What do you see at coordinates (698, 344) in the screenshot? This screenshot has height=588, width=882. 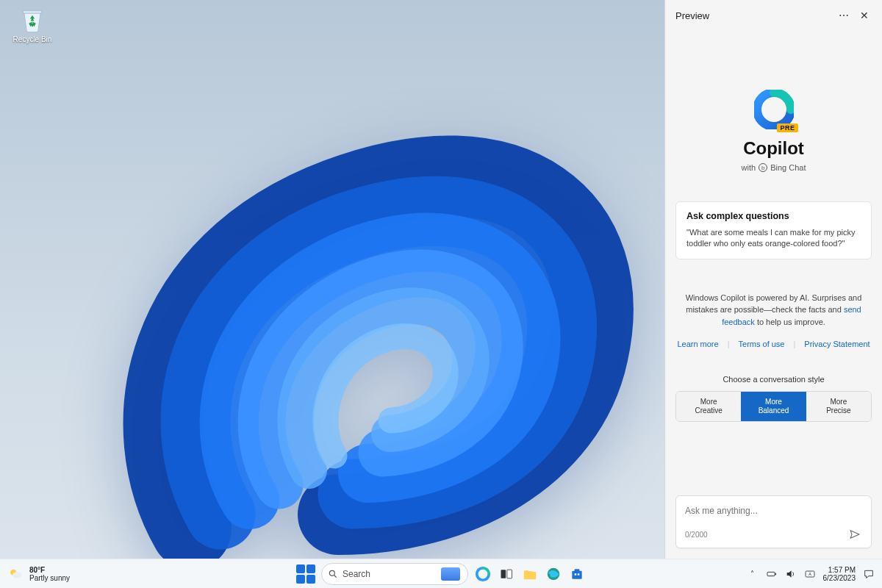 I see `learn-more-link: Learn more` at bounding box center [698, 344].